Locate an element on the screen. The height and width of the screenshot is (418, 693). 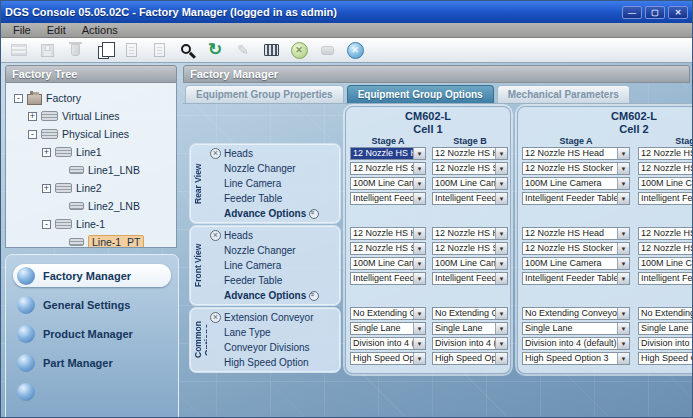
tree-item-physical-lines: -Physical Lines is located at coordinates (91, 134).